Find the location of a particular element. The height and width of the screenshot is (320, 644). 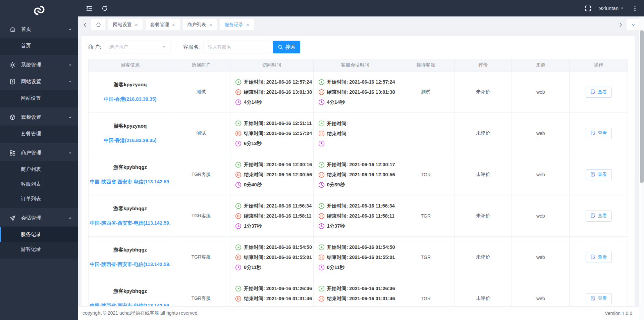

tab-服务记录: 服务记录× is located at coordinates (237, 25).